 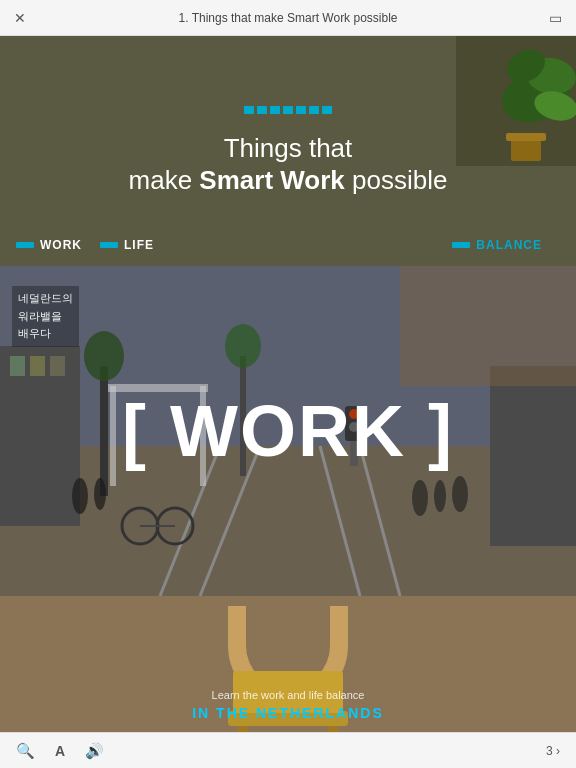 What do you see at coordinates (136, 245) in the screenshot?
I see `tab-life: LIFE` at bounding box center [136, 245].